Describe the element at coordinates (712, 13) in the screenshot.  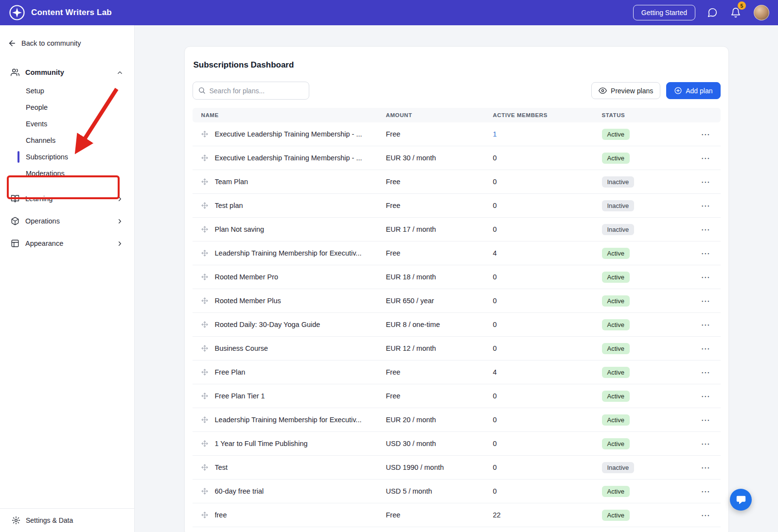
I see `messages-button` at that location.